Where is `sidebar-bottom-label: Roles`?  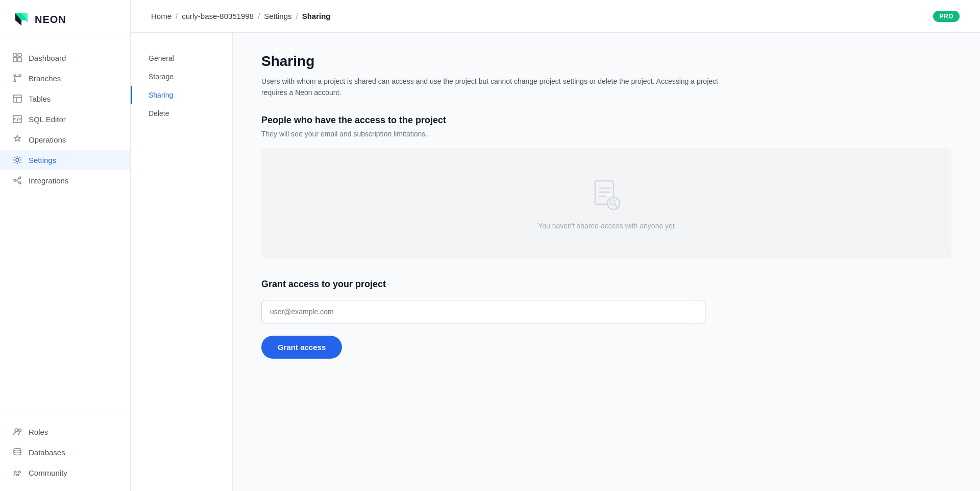 sidebar-bottom-label: Roles is located at coordinates (38, 432).